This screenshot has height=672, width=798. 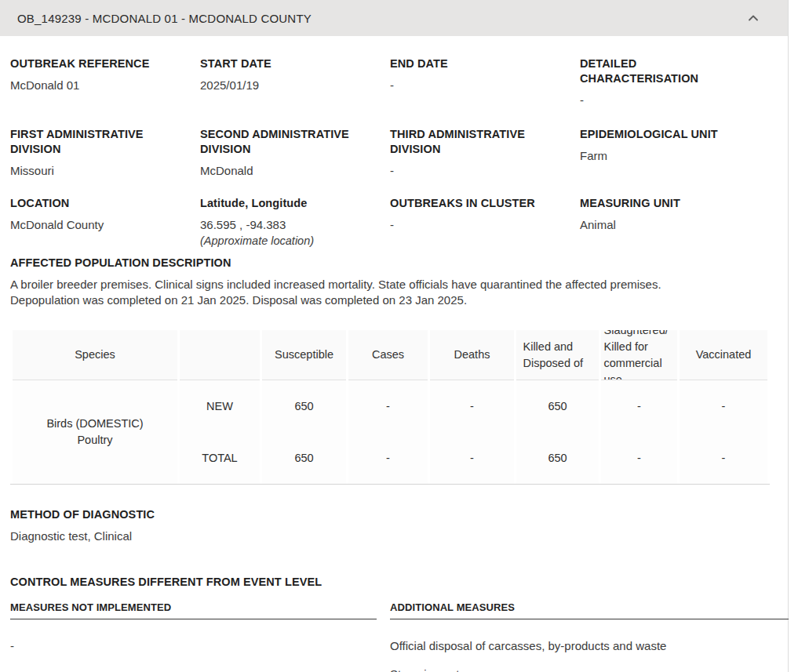 What do you see at coordinates (390, 355) in the screenshot?
I see `species-table-header-row: Species Susceptible Cases Deaths Killed …` at bounding box center [390, 355].